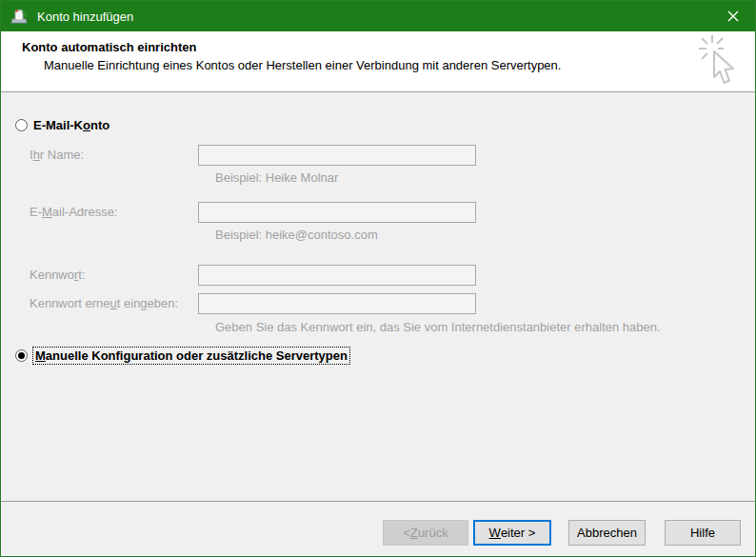  What do you see at coordinates (148, 303) in the screenshot?
I see `label-text: t eingeben:` at bounding box center [148, 303].